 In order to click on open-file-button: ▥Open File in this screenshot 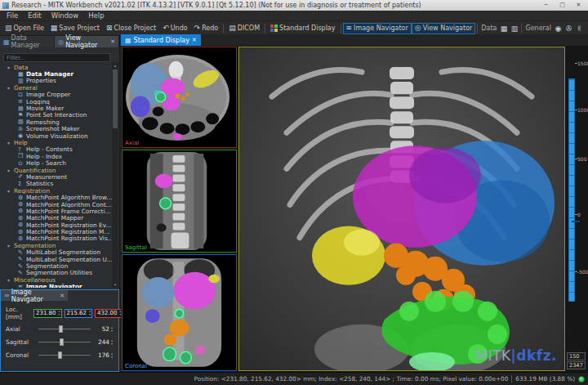, I will do `click(24, 29)`.